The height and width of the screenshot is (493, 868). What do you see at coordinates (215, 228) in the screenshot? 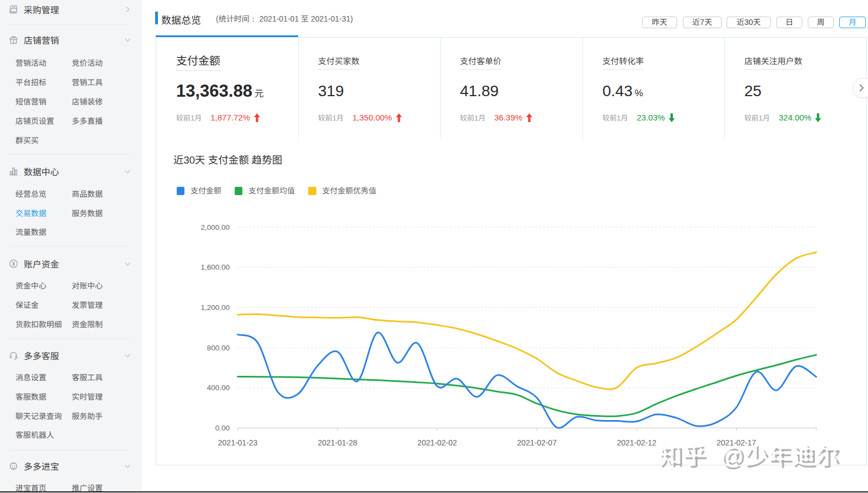
I see `svg-text: 2,000.00` at bounding box center [215, 228].